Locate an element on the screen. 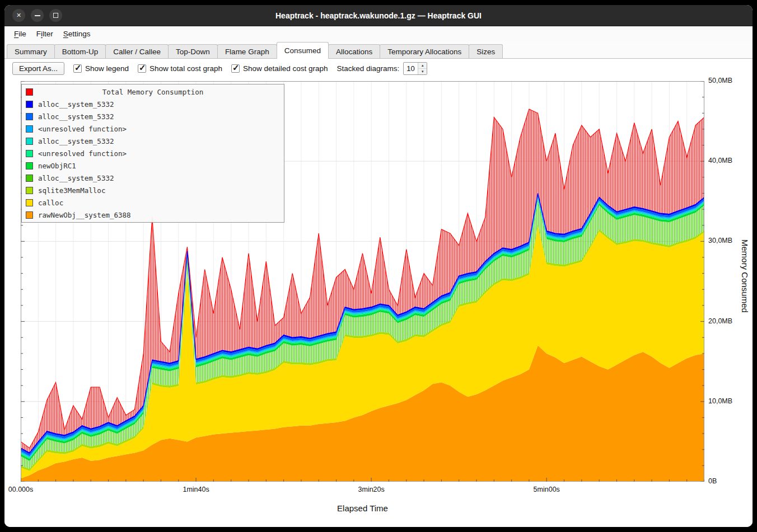  export-as-button: Export As... is located at coordinates (38, 68).